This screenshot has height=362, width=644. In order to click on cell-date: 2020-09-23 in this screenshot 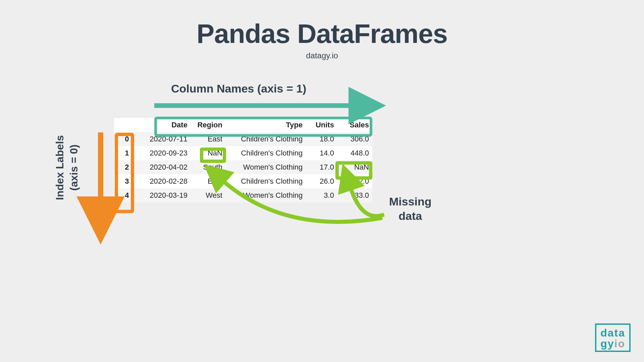, I will do `click(163, 153)`.